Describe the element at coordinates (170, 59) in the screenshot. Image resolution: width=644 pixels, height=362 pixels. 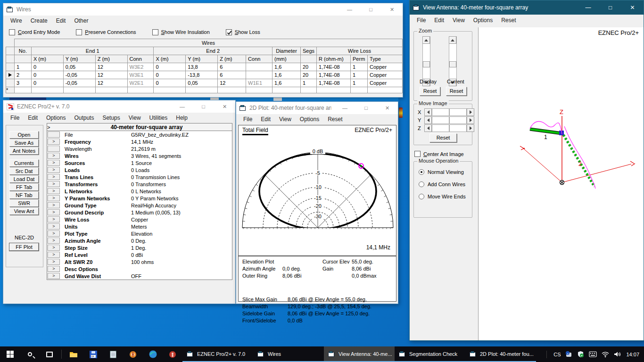
I see `col-x2: X (m)` at that location.